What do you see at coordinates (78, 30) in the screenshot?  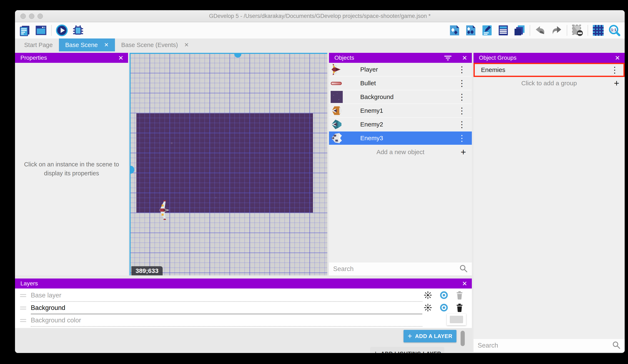 I see `debugger-bug-icon` at bounding box center [78, 30].